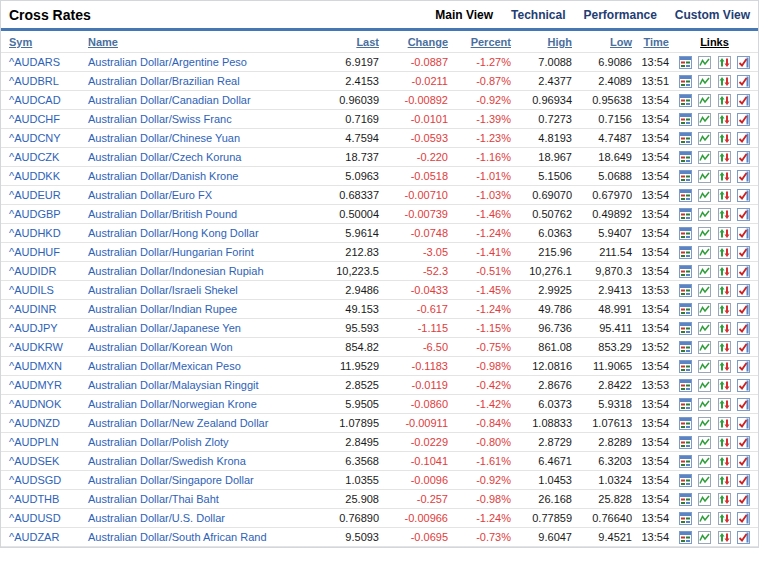  I want to click on tab-main-view: Main View, so click(464, 15).